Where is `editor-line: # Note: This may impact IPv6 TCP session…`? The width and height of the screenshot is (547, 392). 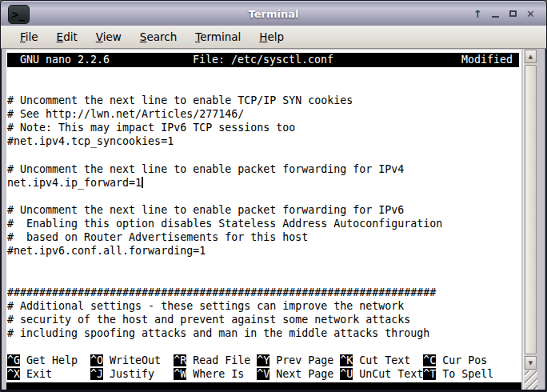 editor-line: # Note: This may impact IPv6 TCP session… is located at coordinates (263, 128).